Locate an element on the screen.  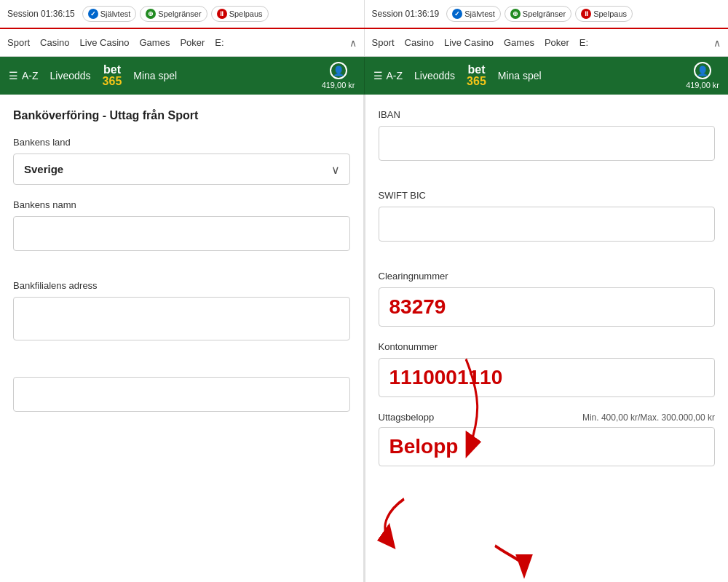
belopp-input: Belopp is located at coordinates (547, 447).